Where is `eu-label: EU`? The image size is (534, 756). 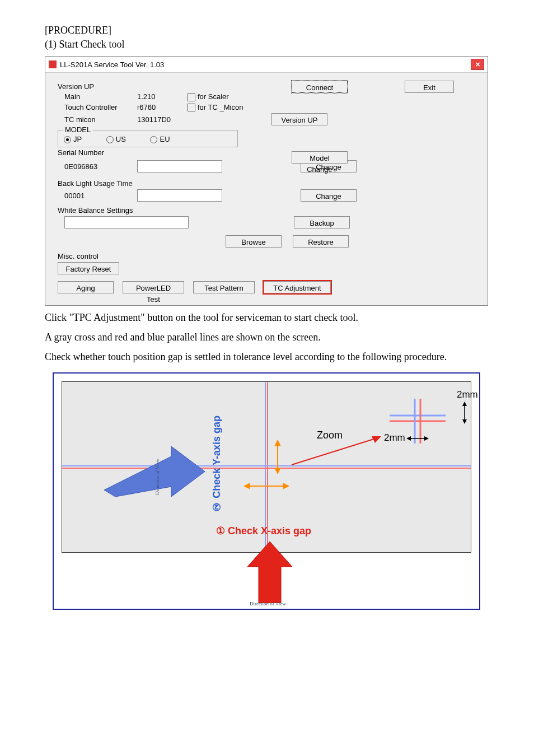
eu-label: EU is located at coordinates (165, 139).